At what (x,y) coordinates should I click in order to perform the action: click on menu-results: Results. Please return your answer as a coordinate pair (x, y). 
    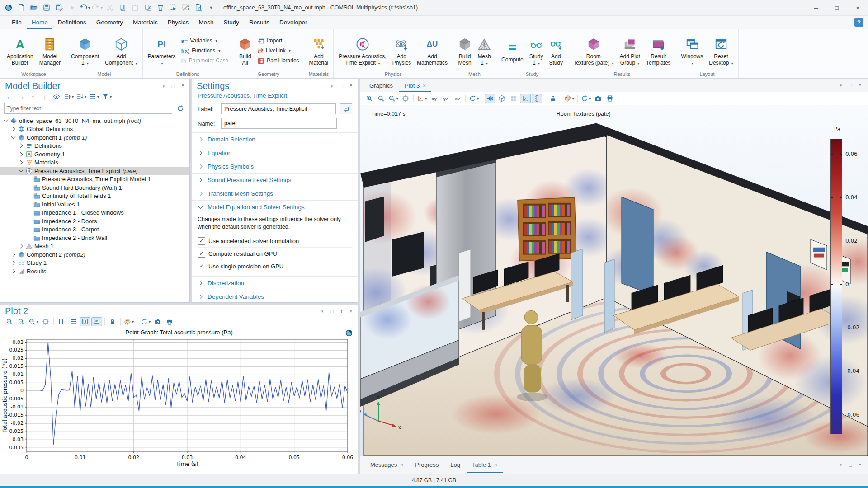
    Looking at the image, I should click on (259, 23).